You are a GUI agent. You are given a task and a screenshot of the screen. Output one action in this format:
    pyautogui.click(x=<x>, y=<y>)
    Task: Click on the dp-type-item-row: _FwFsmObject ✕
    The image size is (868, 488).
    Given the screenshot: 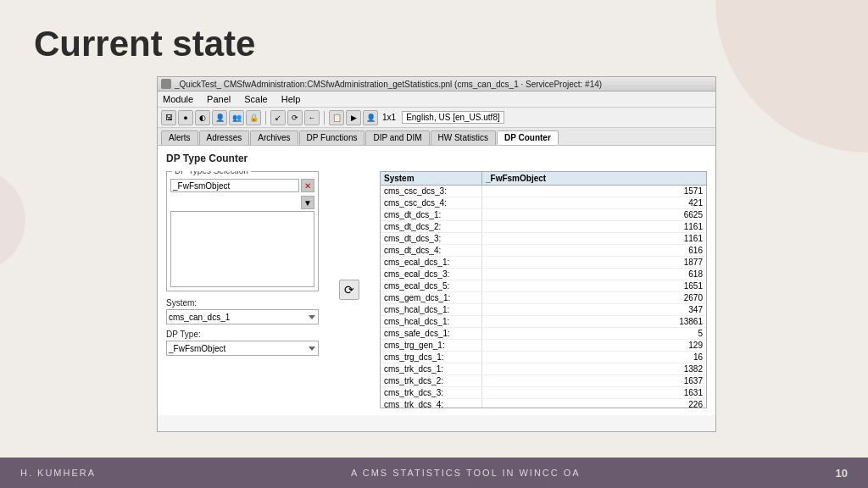 What is the action you would take?
    pyautogui.click(x=242, y=186)
    